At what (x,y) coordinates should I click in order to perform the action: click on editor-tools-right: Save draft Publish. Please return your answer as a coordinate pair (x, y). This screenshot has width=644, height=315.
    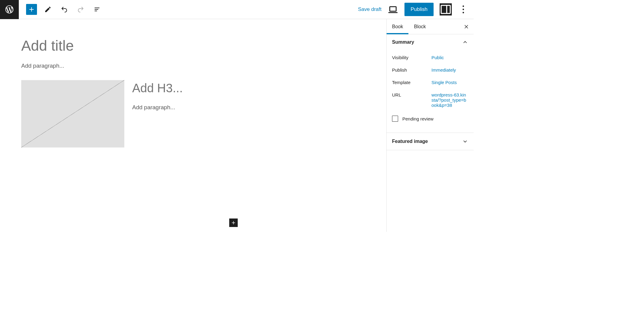
    Looking at the image, I should click on (416, 9).